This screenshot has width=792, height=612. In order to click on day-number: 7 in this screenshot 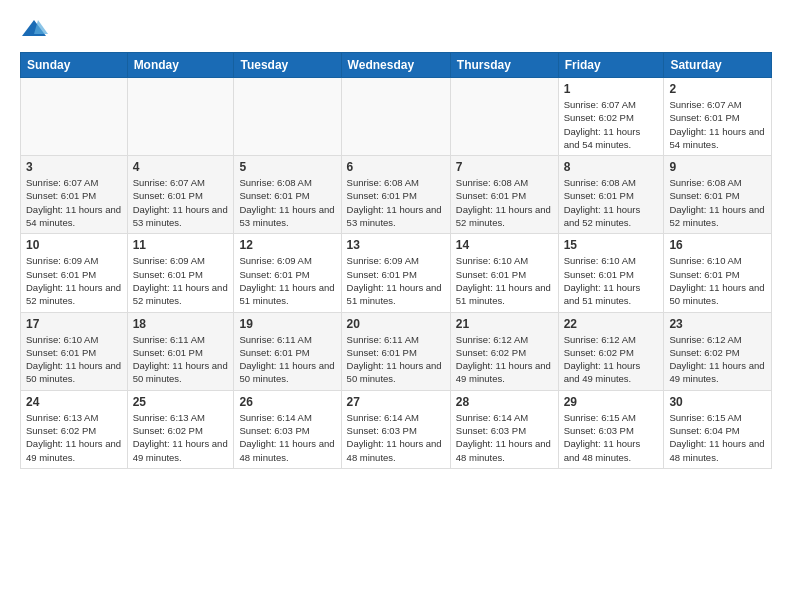, I will do `click(504, 167)`.